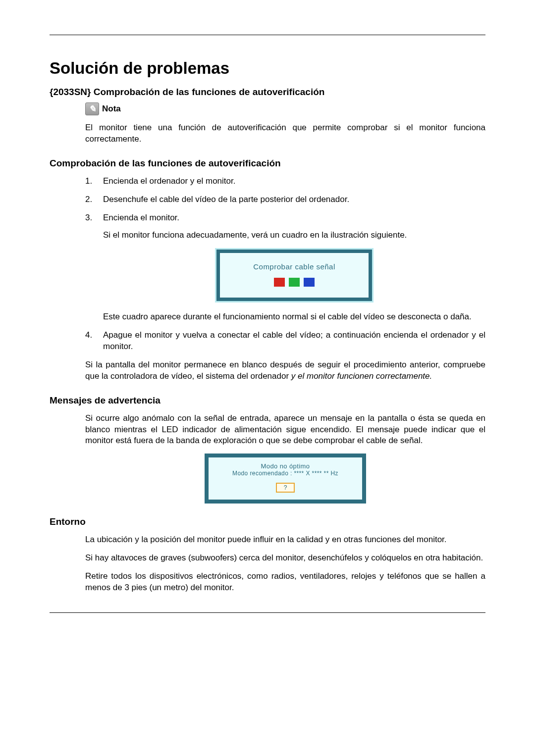 This screenshot has width=535, height=756. I want to click on step-1: Encienda el ordenador y el monitor., so click(285, 181).